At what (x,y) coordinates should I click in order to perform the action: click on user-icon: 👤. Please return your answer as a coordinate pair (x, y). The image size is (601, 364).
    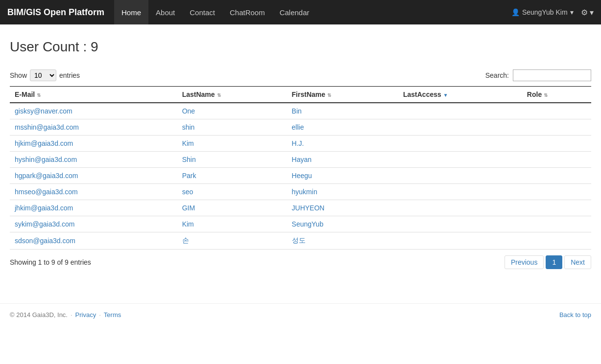
    Looking at the image, I should click on (515, 12).